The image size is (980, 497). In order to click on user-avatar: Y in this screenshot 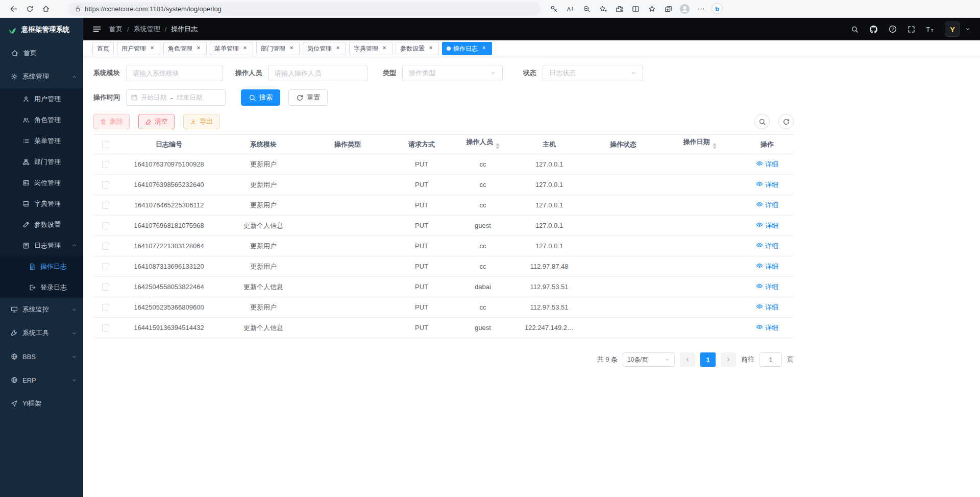, I will do `click(952, 29)`.